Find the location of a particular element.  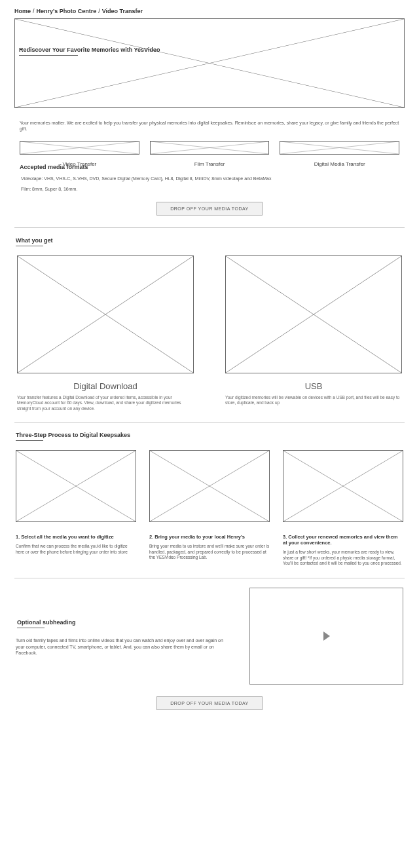

what-you-get-heading: What you get is located at coordinates (210, 242).